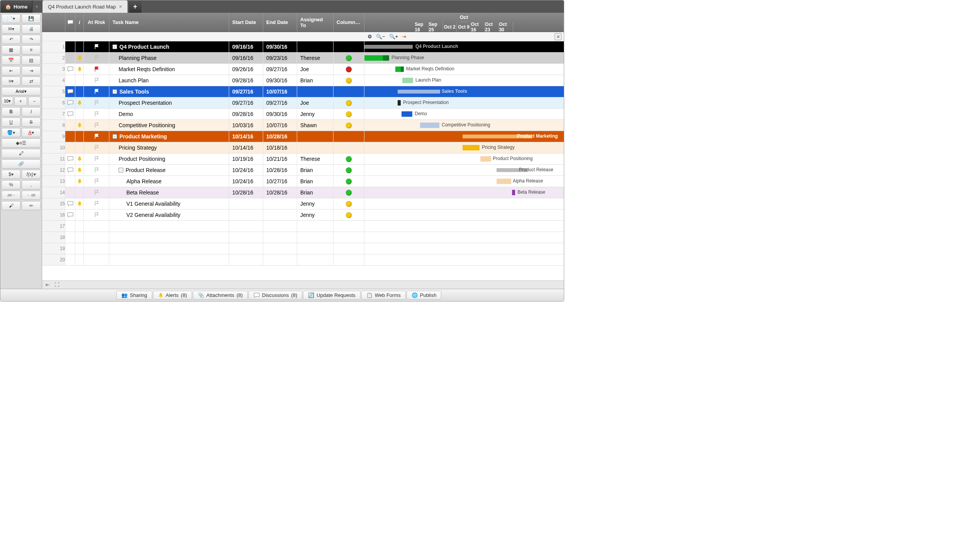  What do you see at coordinates (169, 226) in the screenshot?
I see `task-cell` at bounding box center [169, 226].